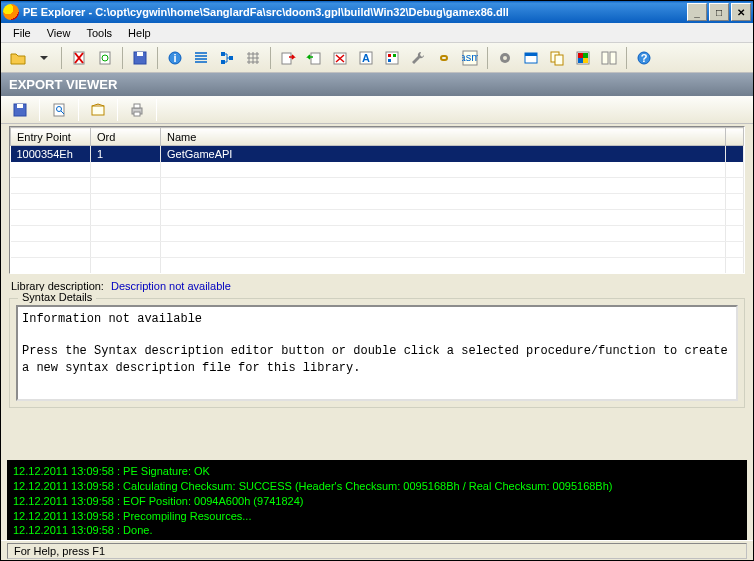 Image resolution: width=754 pixels, height=561 pixels. What do you see at coordinates (719, 12) in the screenshot?
I see `maximize-button: □` at bounding box center [719, 12].